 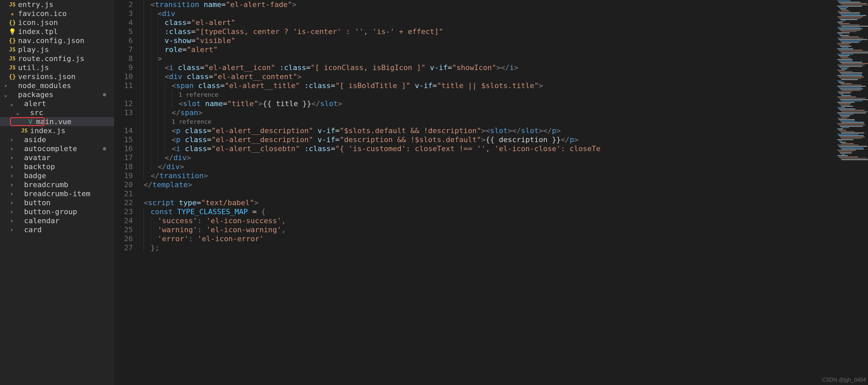 I want to click on folder-item: ›breadcrumb, so click(x=57, y=185).